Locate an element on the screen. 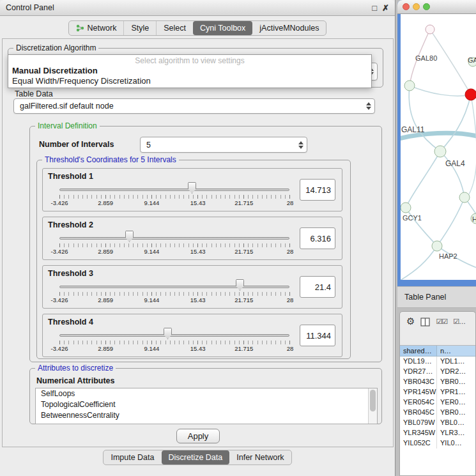 The image size is (476, 476). threshold-3-ticks is located at coordinates (175, 294).